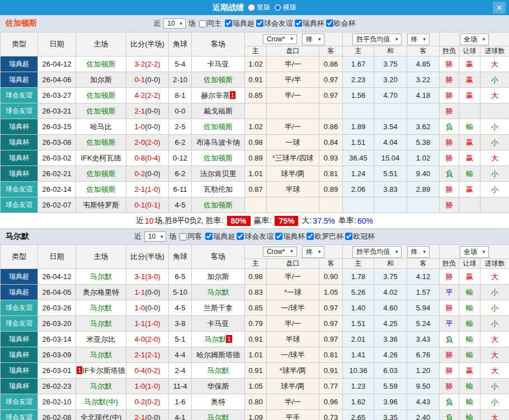 This screenshot has width=509, height=420. Describe the element at coordinates (390, 371) in the screenshot. I see `avg-draw-odds: 6.03` at that location.